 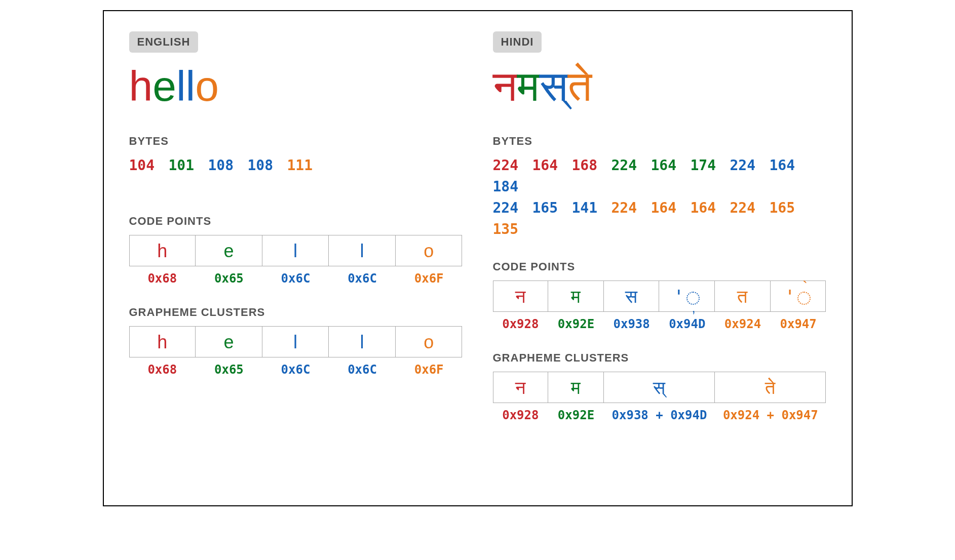 What do you see at coordinates (660, 197) in the screenshot?
I see `hindi-bytes-row: 2241641682241641742241641842241651412241…` at bounding box center [660, 197].